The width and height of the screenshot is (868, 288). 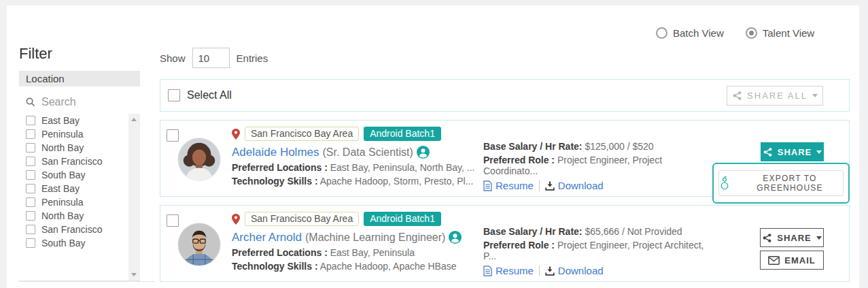 I want to click on share-all-button: SHARE ALL, so click(x=775, y=95).